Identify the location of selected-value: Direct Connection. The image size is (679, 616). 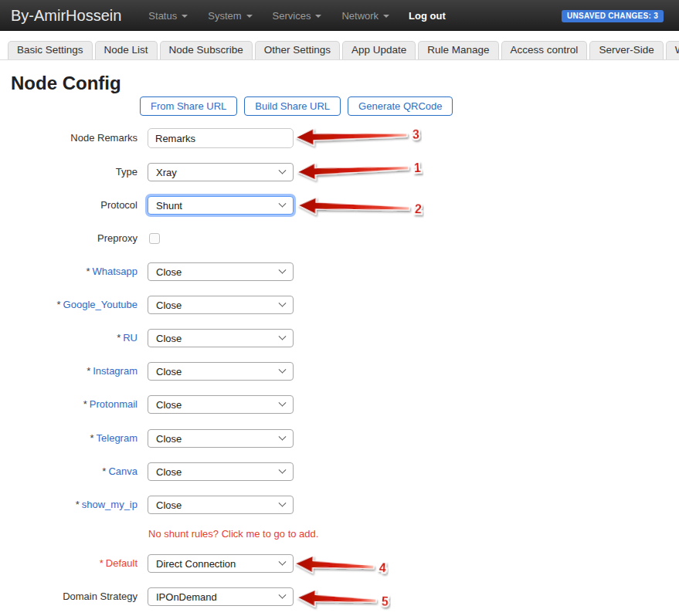
(196, 564).